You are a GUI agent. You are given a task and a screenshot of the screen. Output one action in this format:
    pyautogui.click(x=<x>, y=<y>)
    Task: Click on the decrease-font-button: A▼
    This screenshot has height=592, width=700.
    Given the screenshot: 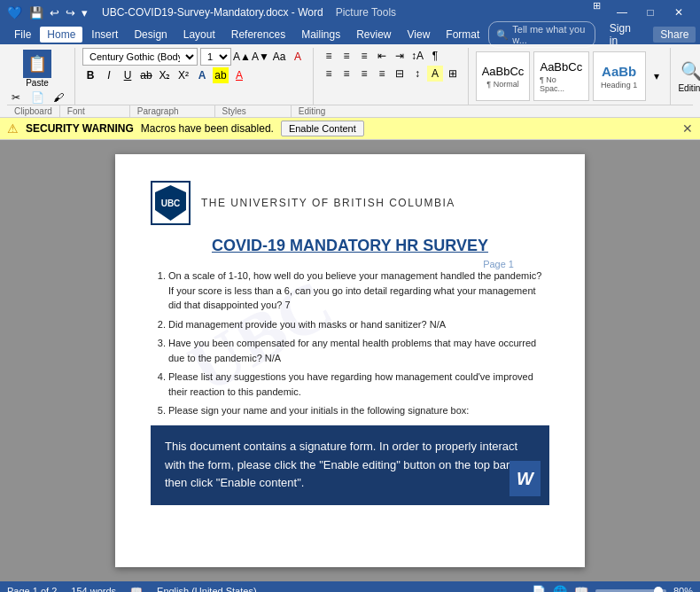 What is the action you would take?
    pyautogui.click(x=261, y=57)
    